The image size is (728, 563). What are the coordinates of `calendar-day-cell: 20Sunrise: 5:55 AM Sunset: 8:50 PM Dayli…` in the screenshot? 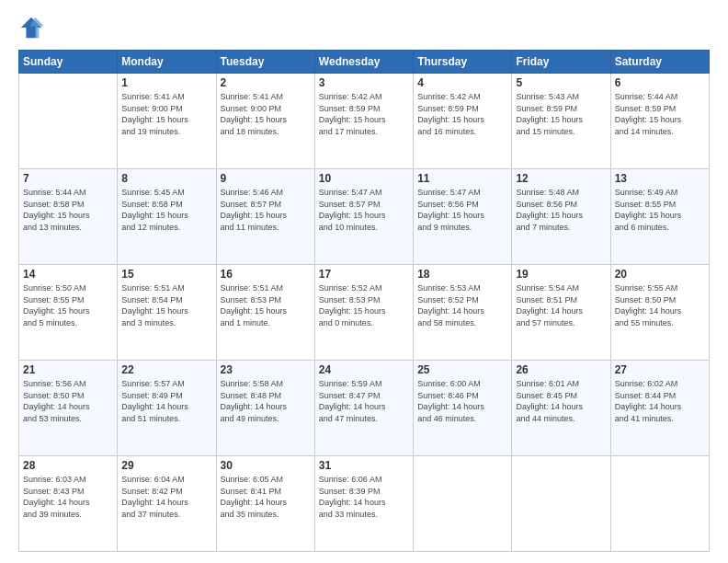 It's located at (660, 313).